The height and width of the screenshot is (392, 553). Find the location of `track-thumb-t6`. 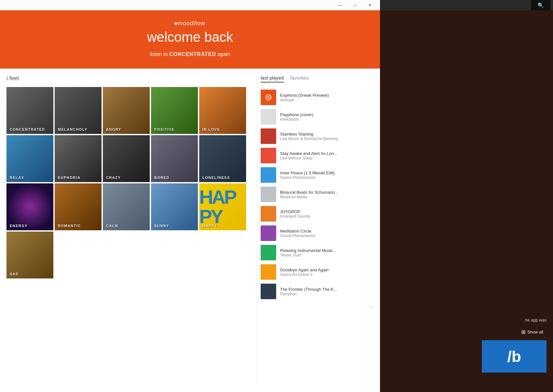

track-thumb-t6 is located at coordinates (268, 194).